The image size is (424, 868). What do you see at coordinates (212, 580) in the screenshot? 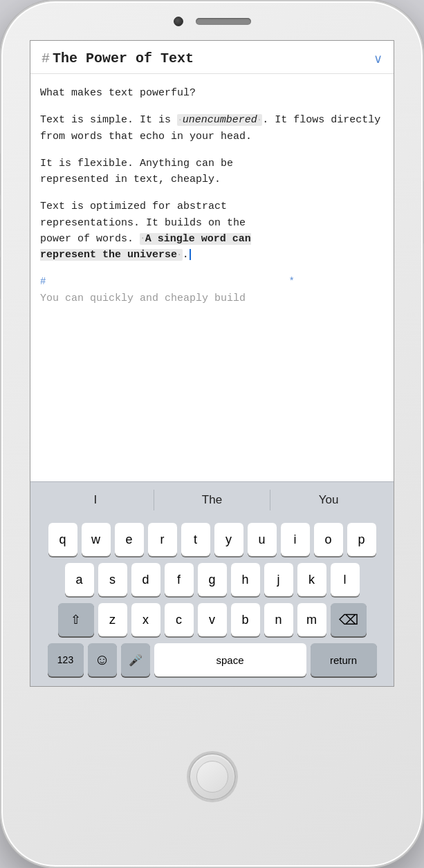
I see `key-g: g` at bounding box center [212, 580].